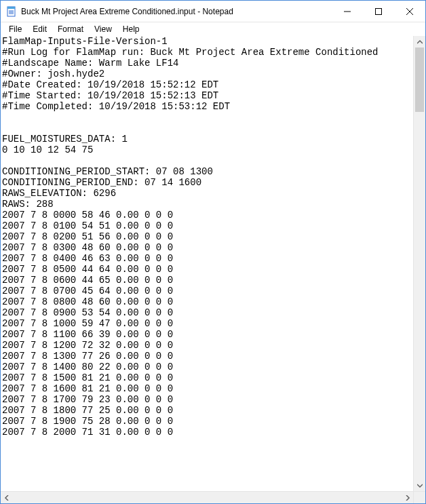  Describe the element at coordinates (419, 263) in the screenshot. I see `vertical-scrollbar` at that location.